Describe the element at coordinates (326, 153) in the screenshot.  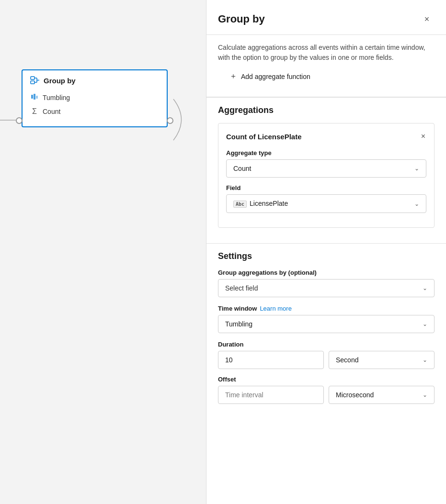
I see `aggregate-type-label: Aggregate type` at that location.